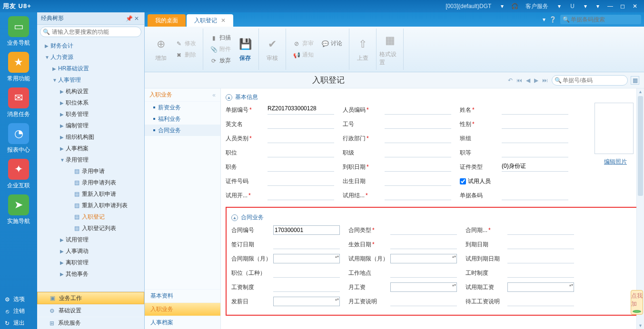 The height and width of the screenshot is (329, 644). I want to click on tree-node: ▶编制管理, so click(90, 126).